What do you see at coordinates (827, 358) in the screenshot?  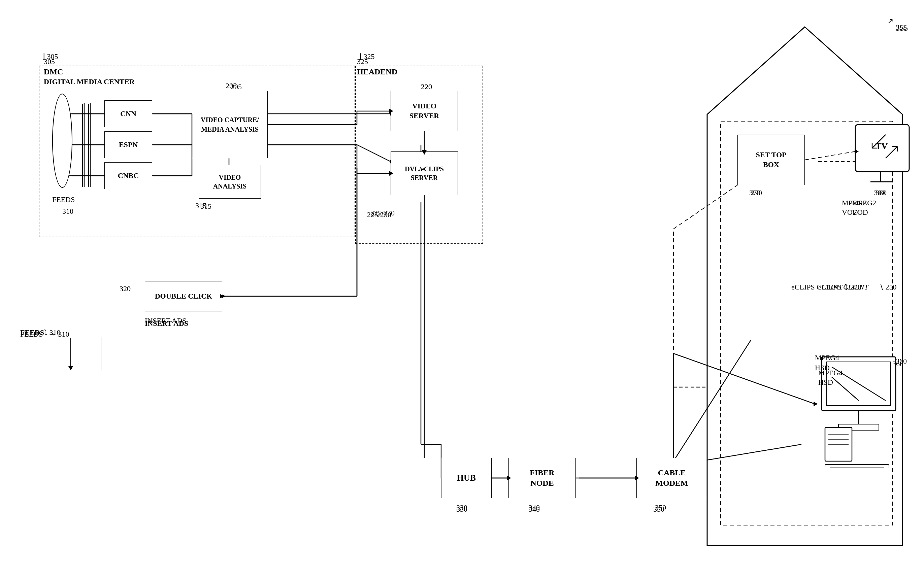 I see `mpeg4-label: MPEG4` at bounding box center [827, 358].